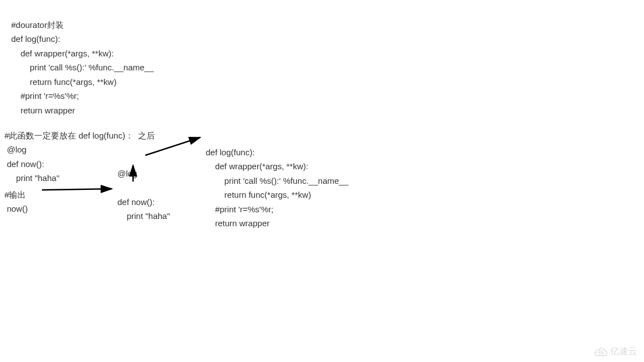 The image size is (644, 362). What do you see at coordinates (144, 188) in the screenshot?
I see `code-block-middle: @log def now(): print "haha"` at bounding box center [144, 188].